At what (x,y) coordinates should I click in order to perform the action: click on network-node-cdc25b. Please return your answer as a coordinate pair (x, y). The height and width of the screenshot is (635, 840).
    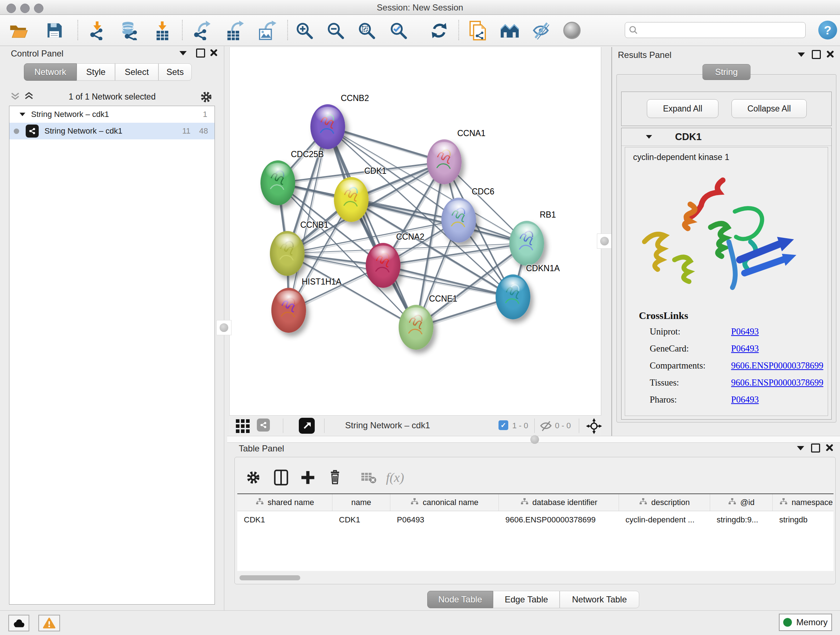
    Looking at the image, I should click on (278, 183).